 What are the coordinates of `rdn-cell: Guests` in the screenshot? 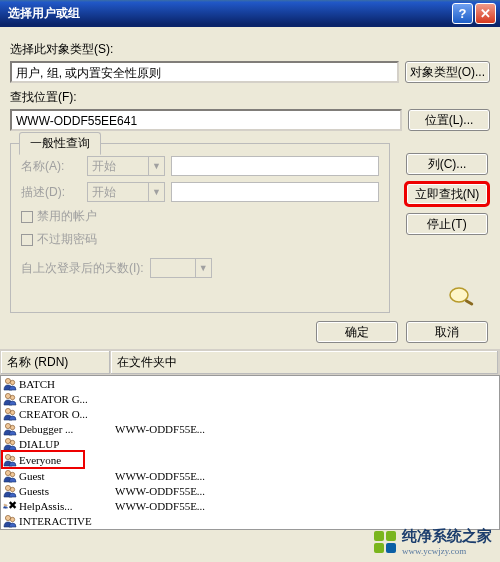 It's located at (66, 491).